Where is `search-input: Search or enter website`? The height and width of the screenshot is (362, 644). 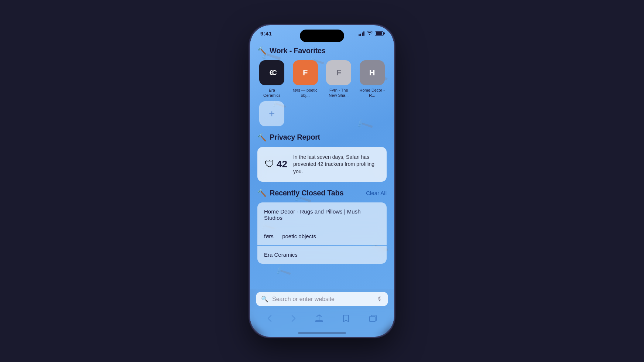 search-input: Search or enter website is located at coordinates (323, 299).